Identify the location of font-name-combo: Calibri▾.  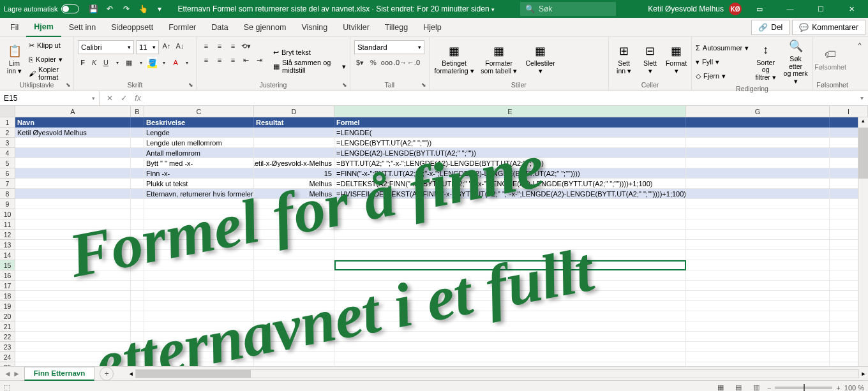
(106, 47).